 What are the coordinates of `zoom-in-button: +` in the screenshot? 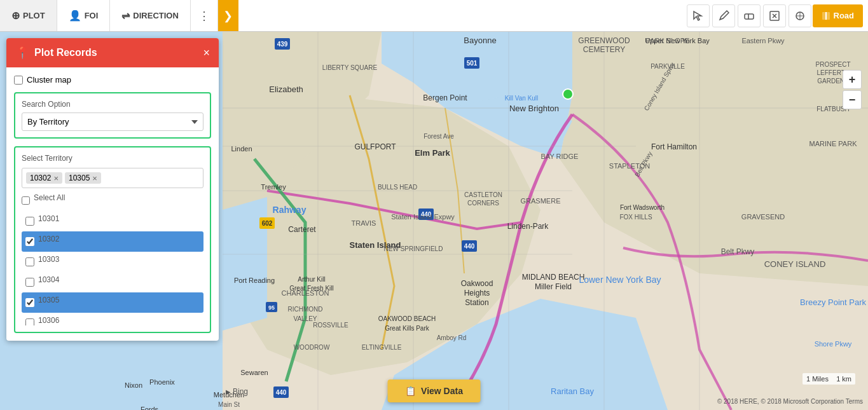 It's located at (852, 79).